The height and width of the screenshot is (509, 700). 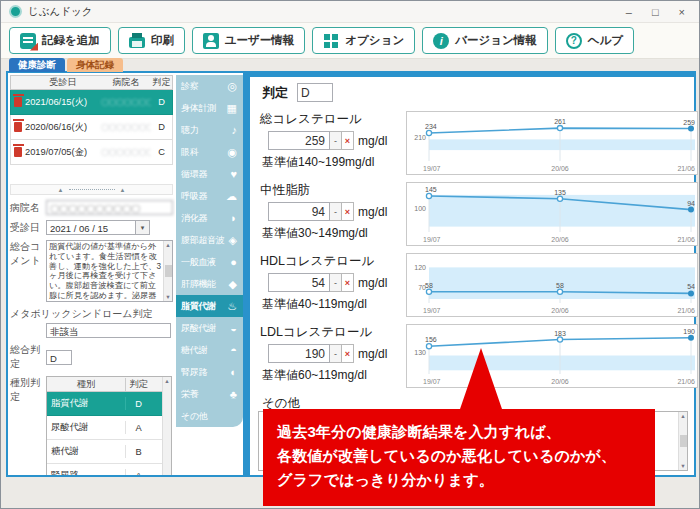 What do you see at coordinates (331, 354) in the screenshot?
I see `section-info: LDLコレステロール190-×mg/dl基準値60~119mg/dl` at bounding box center [331, 354].